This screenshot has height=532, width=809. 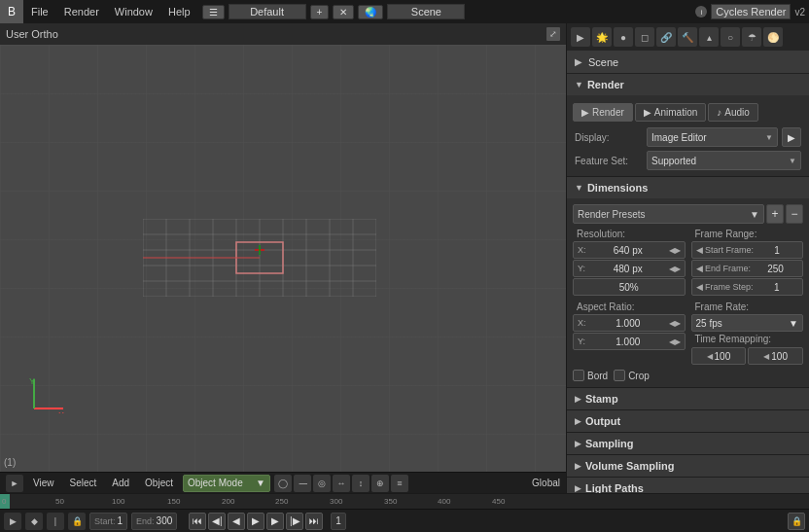 I want to click on scene-name: Scene, so click(x=603, y=62).